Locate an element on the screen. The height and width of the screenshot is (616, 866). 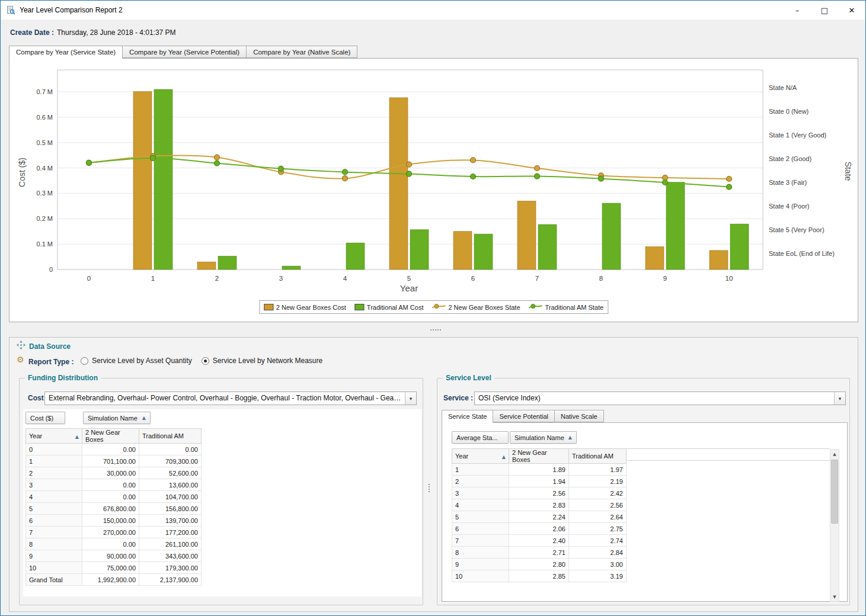
x-tick-label: 2 is located at coordinates (217, 278).